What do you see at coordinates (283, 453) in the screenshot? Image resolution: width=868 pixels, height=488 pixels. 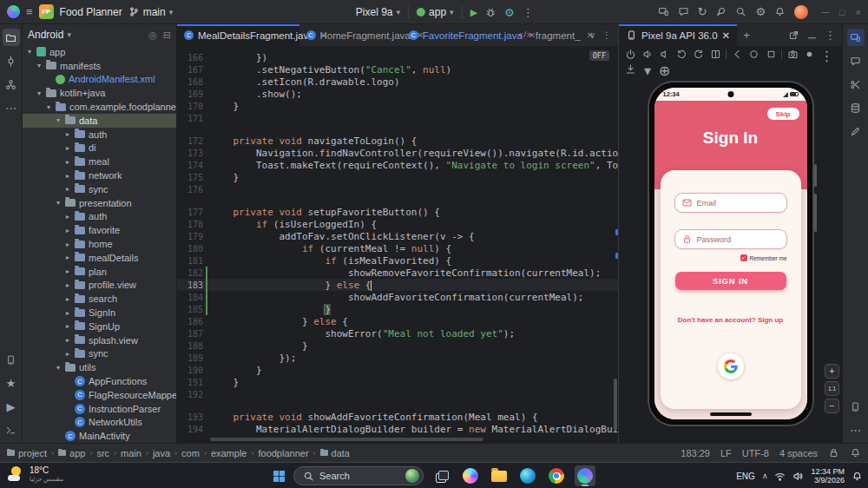 I see `breadcrumb-item-foodplanner: foodplanner` at bounding box center [283, 453].